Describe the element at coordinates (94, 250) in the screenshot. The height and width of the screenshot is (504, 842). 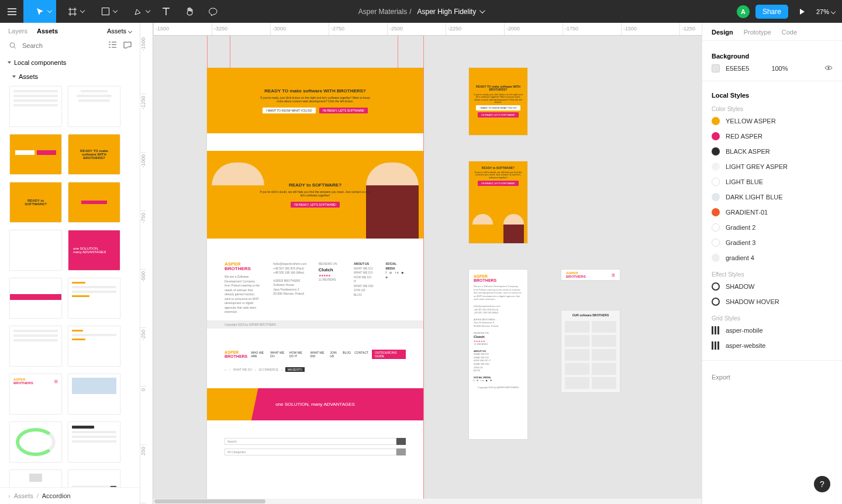
I see `asset-thumbnail: one SOLUTION,many ADVANTAGES` at that location.